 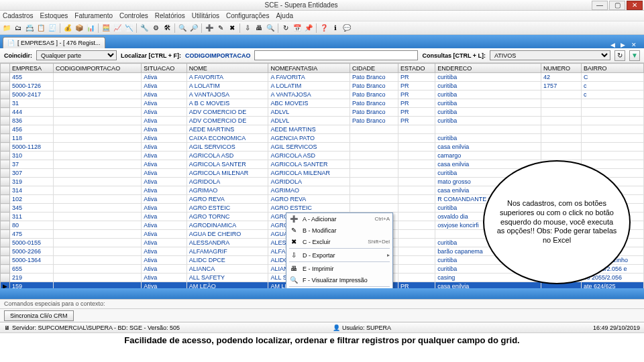 I want to click on localizar-label: Localizar [CTRL + F]:, so click(x=151, y=56).